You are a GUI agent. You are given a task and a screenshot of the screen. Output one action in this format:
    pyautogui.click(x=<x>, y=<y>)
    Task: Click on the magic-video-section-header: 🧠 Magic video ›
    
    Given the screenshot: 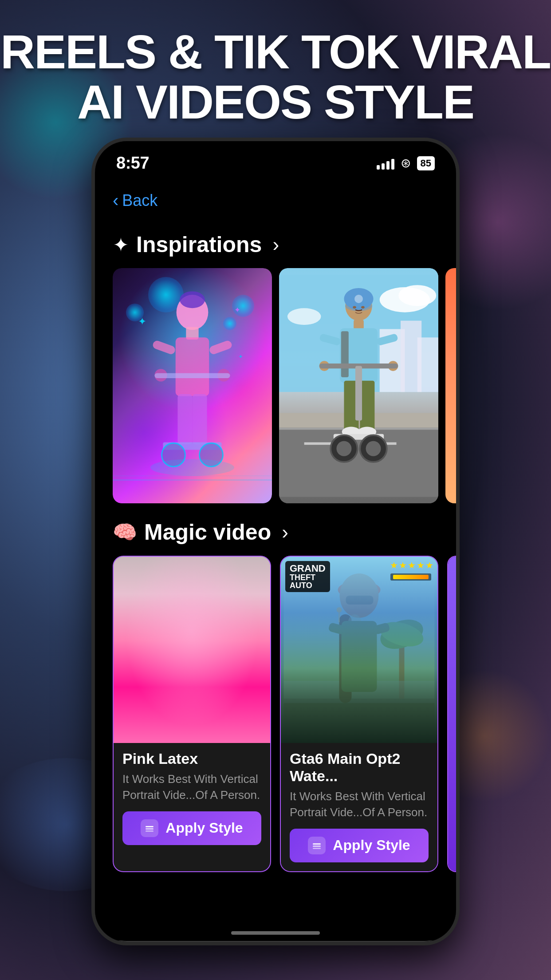 What is the action you would take?
    pyautogui.click(x=276, y=530)
    